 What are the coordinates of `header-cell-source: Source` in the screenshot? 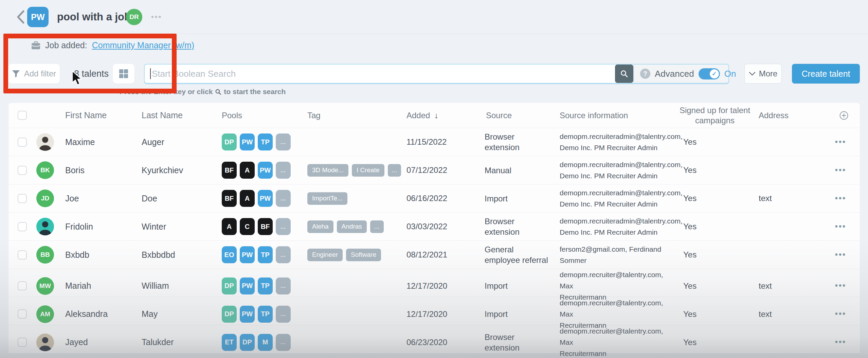 It's located at (519, 115).